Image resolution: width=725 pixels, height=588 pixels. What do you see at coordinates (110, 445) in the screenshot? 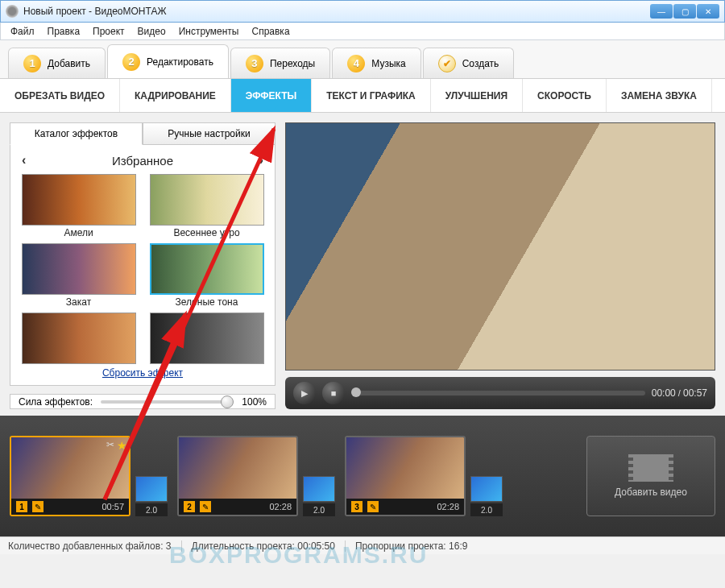
I see `scissors-icon: ✂` at bounding box center [110, 445].